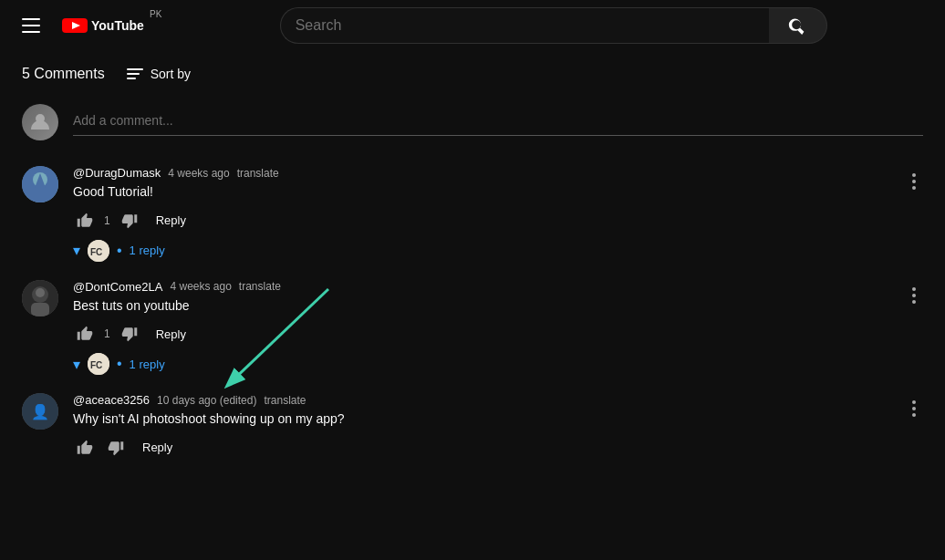  What do you see at coordinates (118, 286) in the screenshot?
I see `comment-username: @DontCome2LA` at bounding box center [118, 286].